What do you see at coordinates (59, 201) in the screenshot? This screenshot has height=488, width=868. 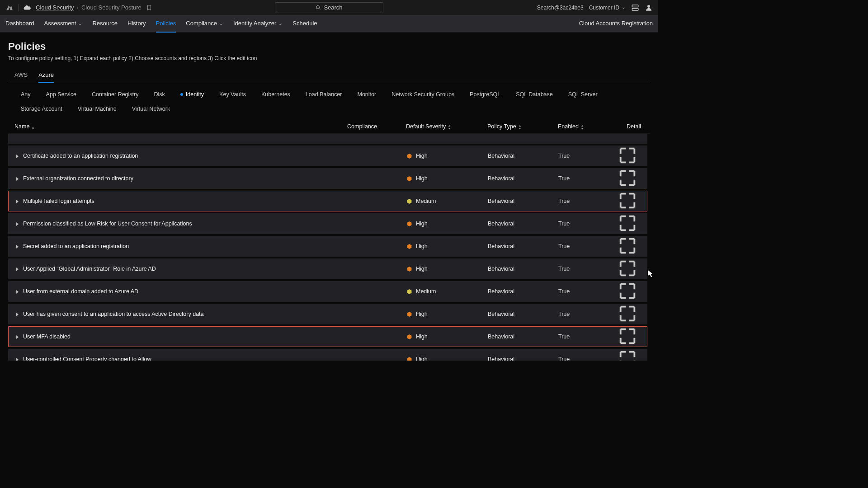 I see `policy-name: Multiple failed login attempts` at bounding box center [59, 201].